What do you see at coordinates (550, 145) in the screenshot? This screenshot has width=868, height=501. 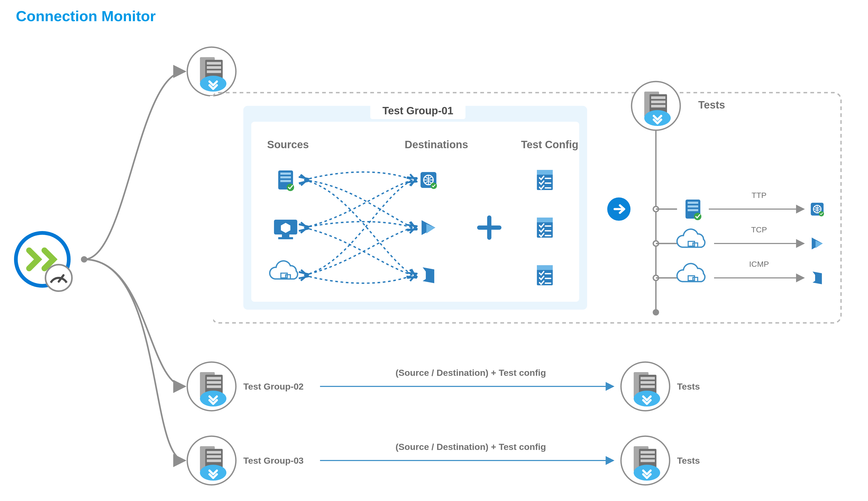 I see `test-config-label: Test Config` at bounding box center [550, 145].